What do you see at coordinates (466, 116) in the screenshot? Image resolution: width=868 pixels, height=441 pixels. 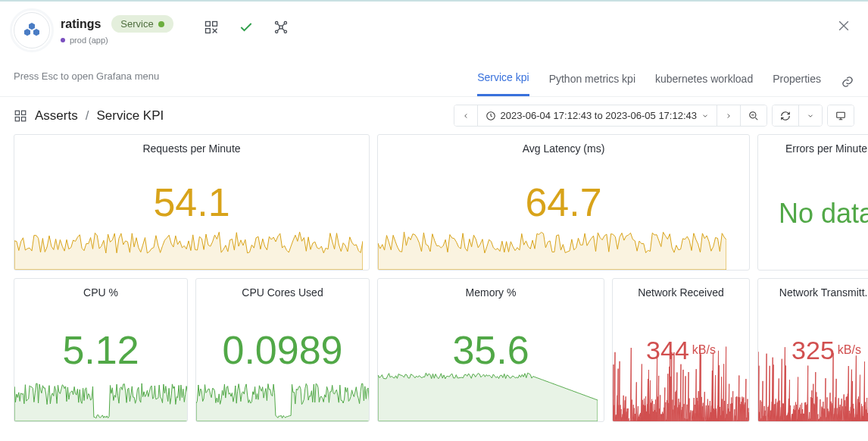 I see `chevron-left-icon` at bounding box center [466, 116].